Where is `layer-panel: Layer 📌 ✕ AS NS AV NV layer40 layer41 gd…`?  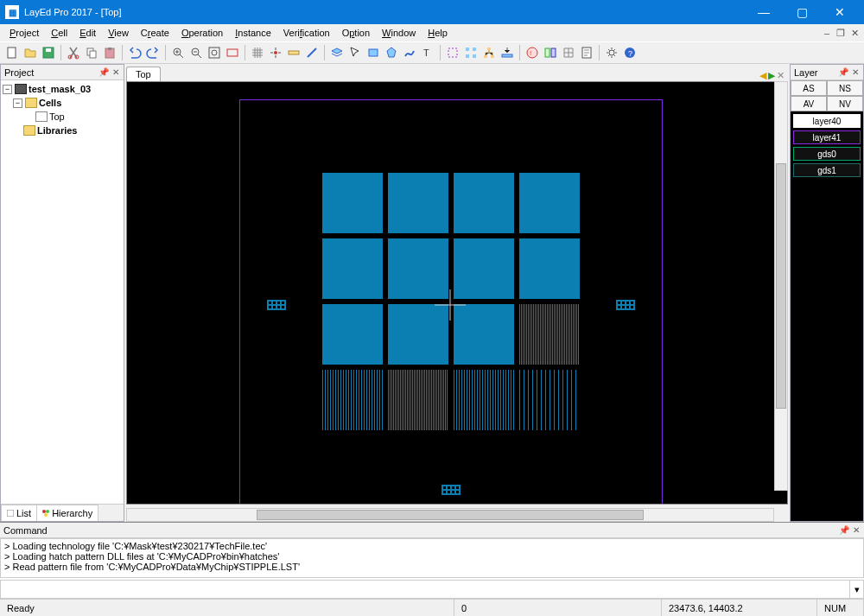 layer-panel: Layer 📌 ✕ AS NS AV NV layer40 layer41 gd… is located at coordinates (827, 293).